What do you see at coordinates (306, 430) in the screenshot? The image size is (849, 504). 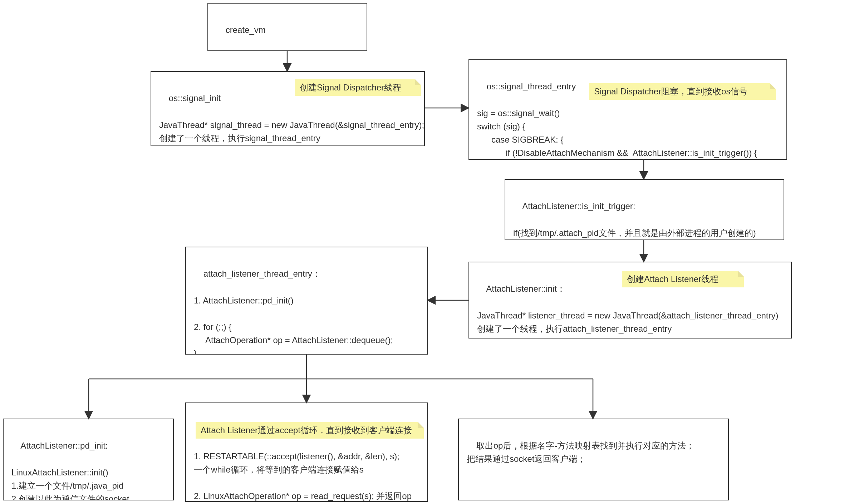 I see `note-text: Attach Listener通过accept循环，直到接收到客户端连接` at bounding box center [306, 430].